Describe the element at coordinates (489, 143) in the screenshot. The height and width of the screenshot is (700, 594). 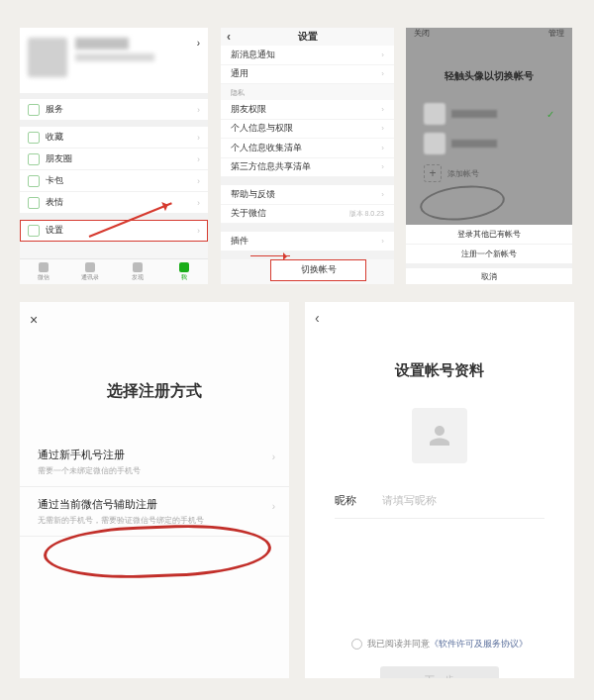
I see `account-list: ✓ + 添加帐号` at that location.